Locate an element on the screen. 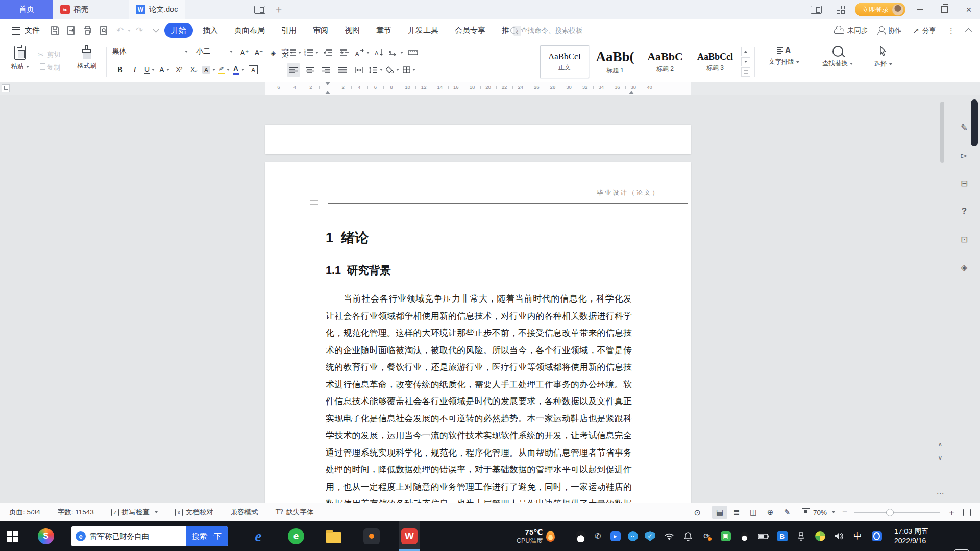  print-icon is located at coordinates (87, 31).